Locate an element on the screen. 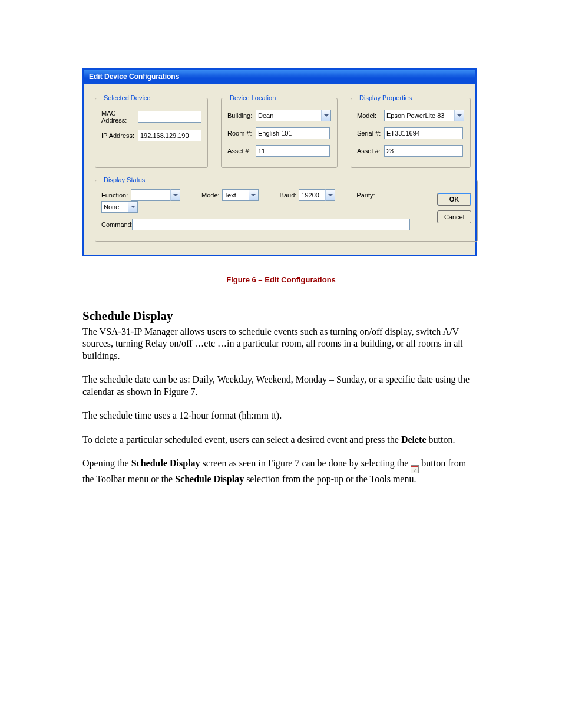  mode-select is located at coordinates (236, 195).